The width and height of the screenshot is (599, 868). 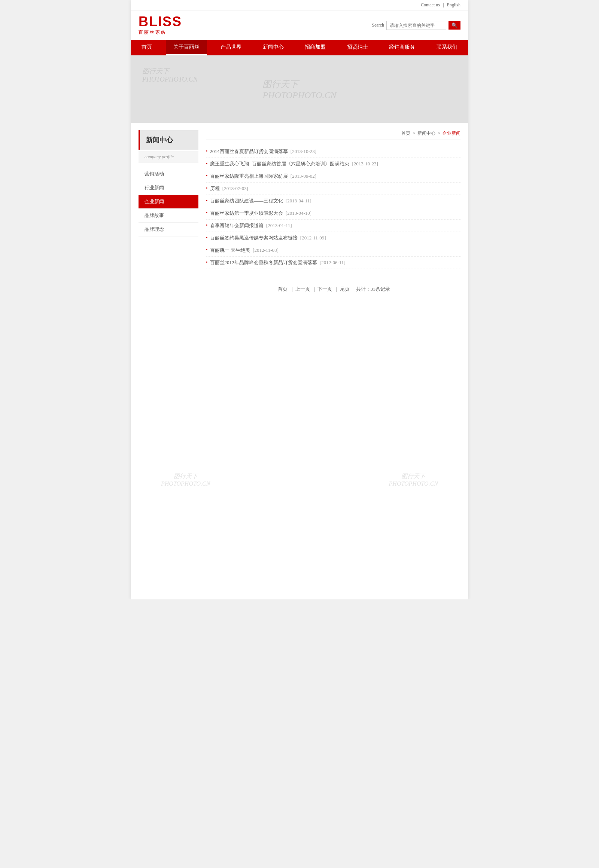 I want to click on nav-dealer: 经销商服务, so click(x=402, y=48).